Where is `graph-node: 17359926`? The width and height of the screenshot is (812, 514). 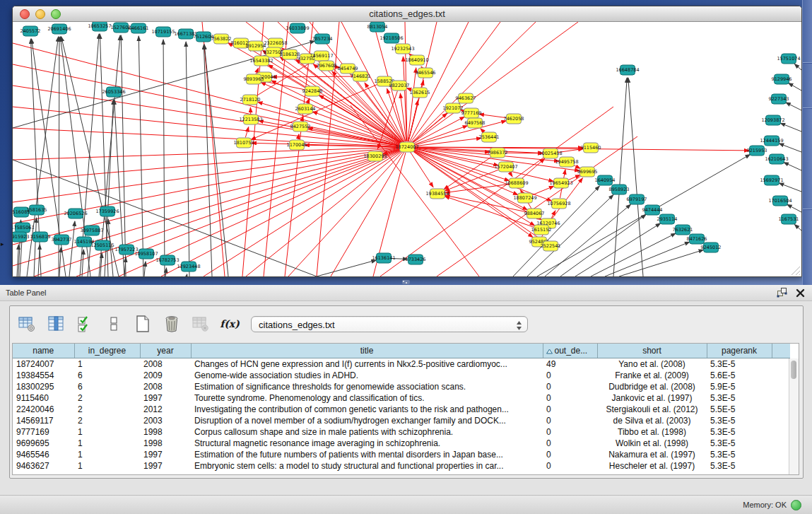 graph-node: 17359926 is located at coordinates (107, 211).